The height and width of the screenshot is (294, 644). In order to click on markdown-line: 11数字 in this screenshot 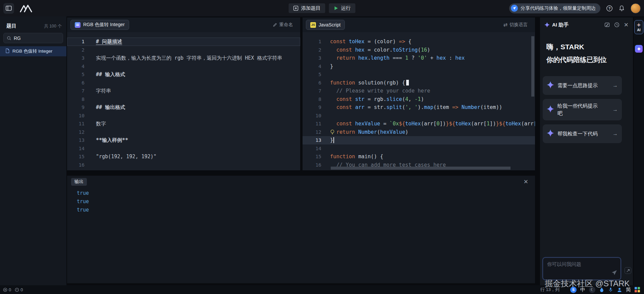, I will do `click(184, 124)`.